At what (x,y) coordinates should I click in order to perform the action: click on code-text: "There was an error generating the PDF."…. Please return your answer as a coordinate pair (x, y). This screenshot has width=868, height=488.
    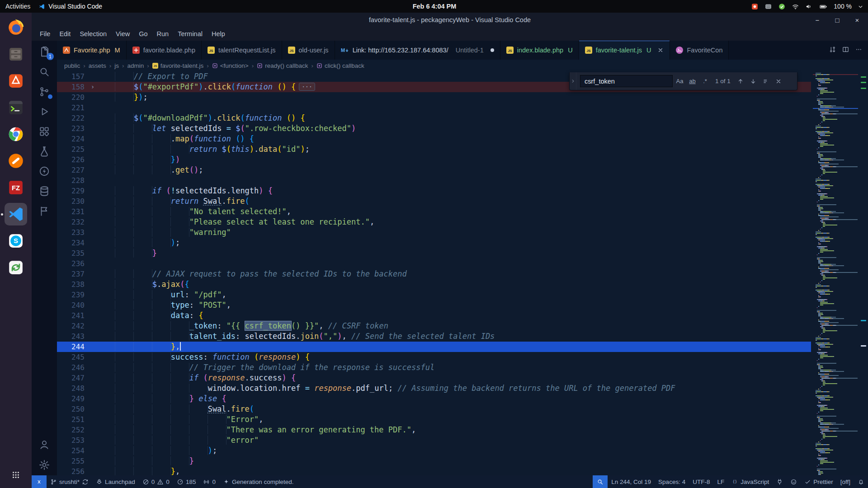
    Looking at the image, I should click on (454, 430).